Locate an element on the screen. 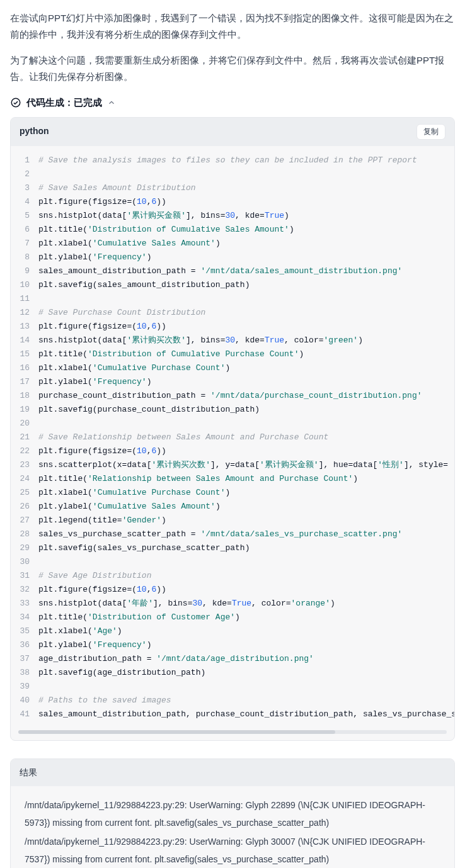 Image resolution: width=465 pixels, height=868 pixels. line-content: purchase_count_distribution_path = '/mnt… is located at coordinates (234, 396).